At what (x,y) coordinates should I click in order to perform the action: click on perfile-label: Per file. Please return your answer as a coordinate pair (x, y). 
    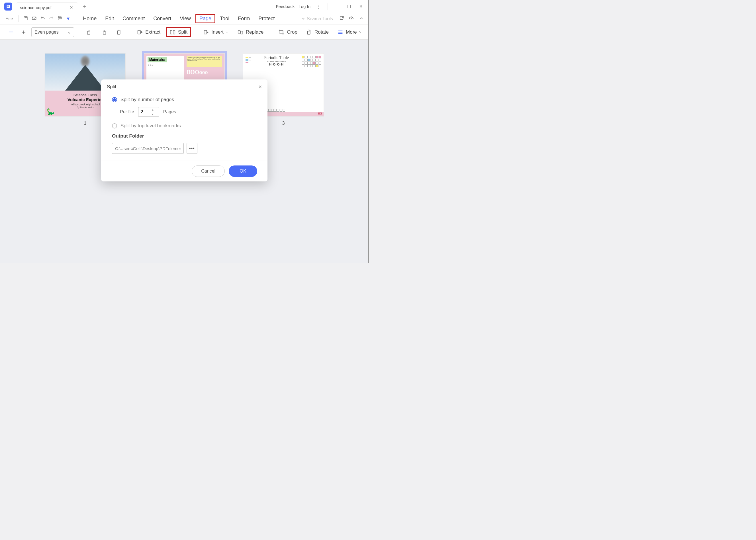
    Looking at the image, I should click on (127, 112).